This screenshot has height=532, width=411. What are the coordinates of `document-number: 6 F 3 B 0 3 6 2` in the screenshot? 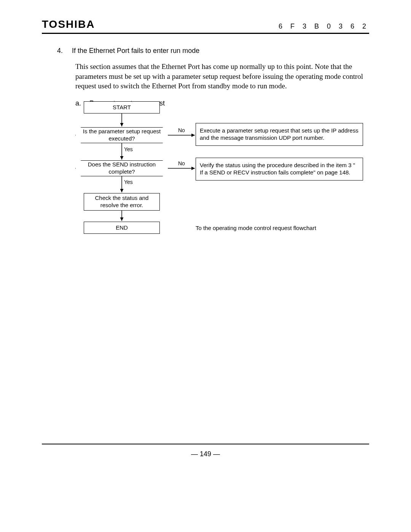 It's located at (324, 27).